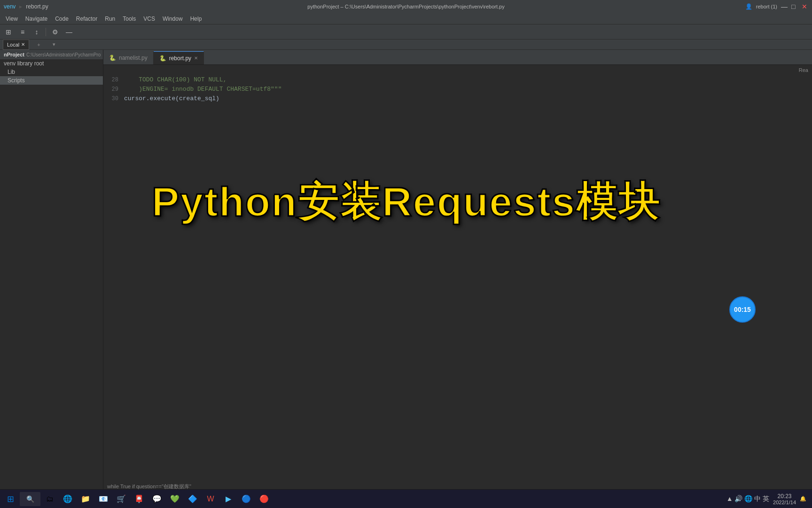 Image resolution: width=812 pixels, height=508 pixels. Describe the element at coordinates (742, 310) in the screenshot. I see `timer-badge: 00:15` at that location.